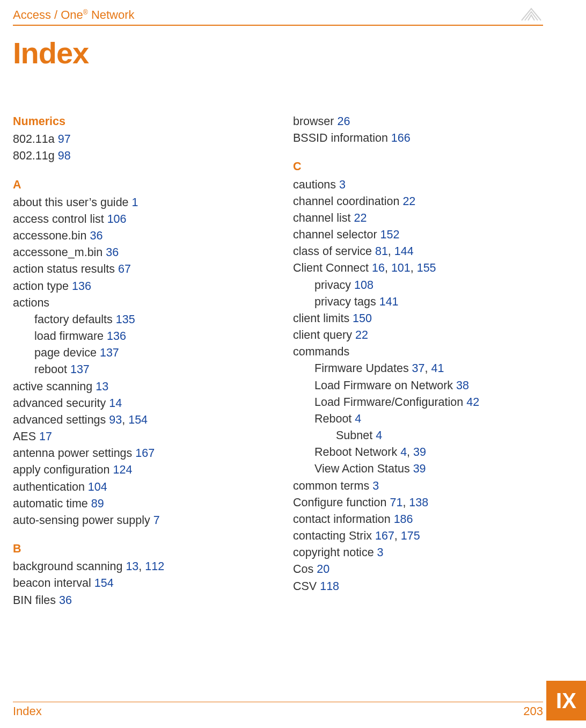 The height and width of the screenshot is (728, 586). What do you see at coordinates (404, 251) in the screenshot?
I see `index-page-link: 144` at bounding box center [404, 251].